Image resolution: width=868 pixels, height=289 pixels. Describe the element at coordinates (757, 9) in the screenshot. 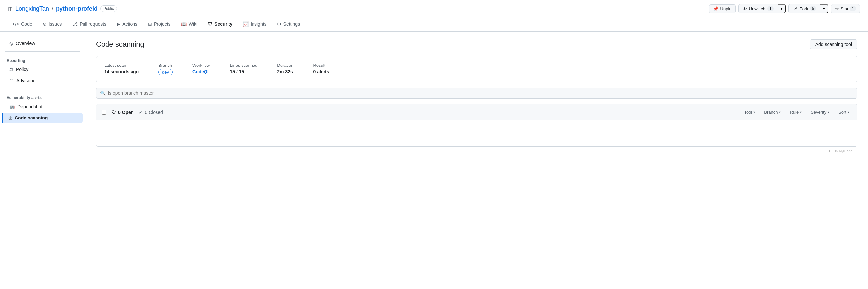

I see `unwatch-label: Unwatch` at that location.